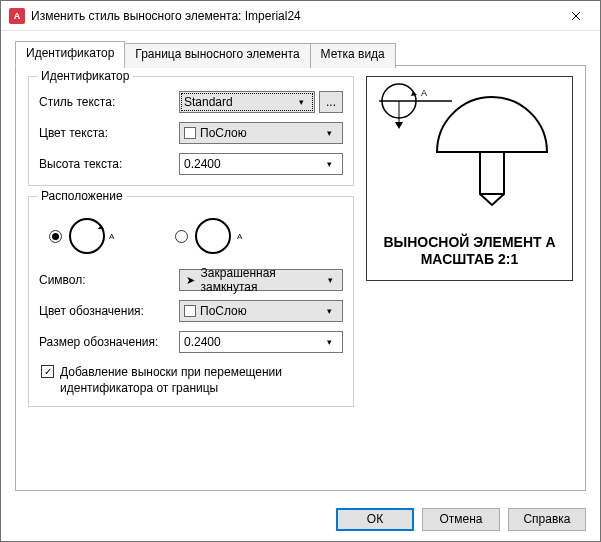  What do you see at coordinates (261, 133) in the screenshot?
I see `text-color-combo: ПоСлою ▾` at bounding box center [261, 133].